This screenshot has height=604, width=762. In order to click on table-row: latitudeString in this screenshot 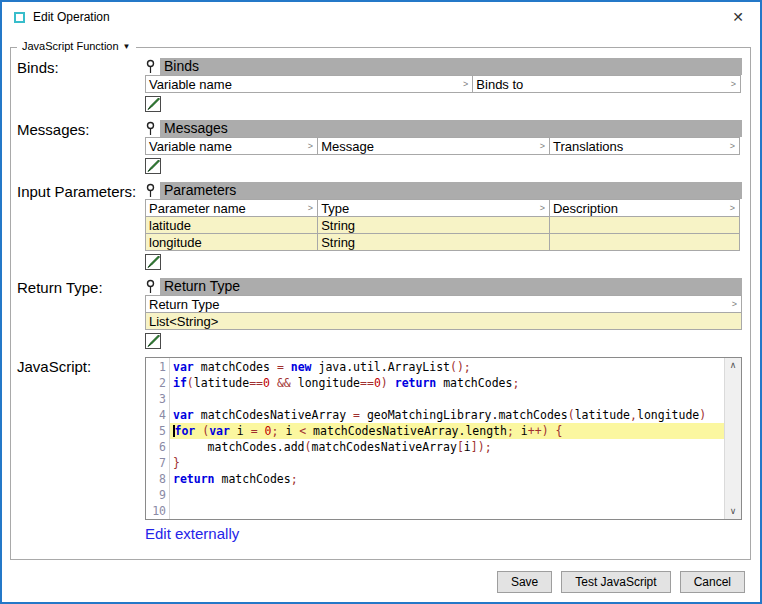, I will do `click(444, 225)`.